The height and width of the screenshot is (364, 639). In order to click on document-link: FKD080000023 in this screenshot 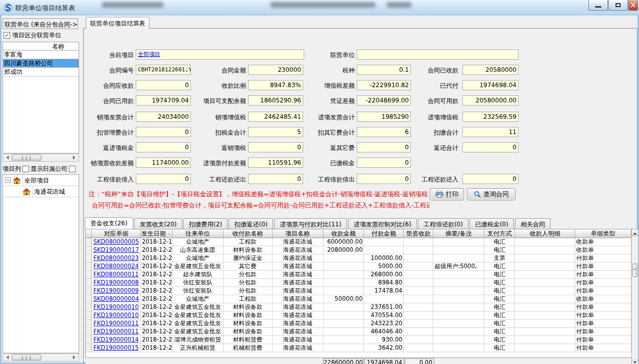, I will do `click(116, 258)`.